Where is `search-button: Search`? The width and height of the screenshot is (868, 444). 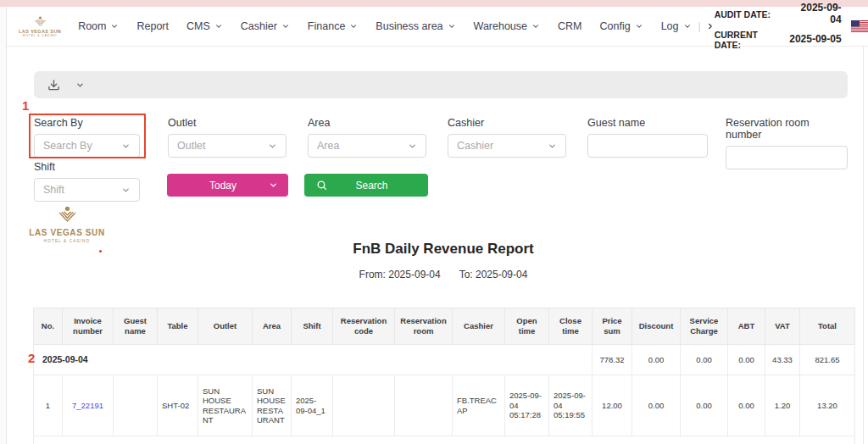 search-button: Search is located at coordinates (366, 185).